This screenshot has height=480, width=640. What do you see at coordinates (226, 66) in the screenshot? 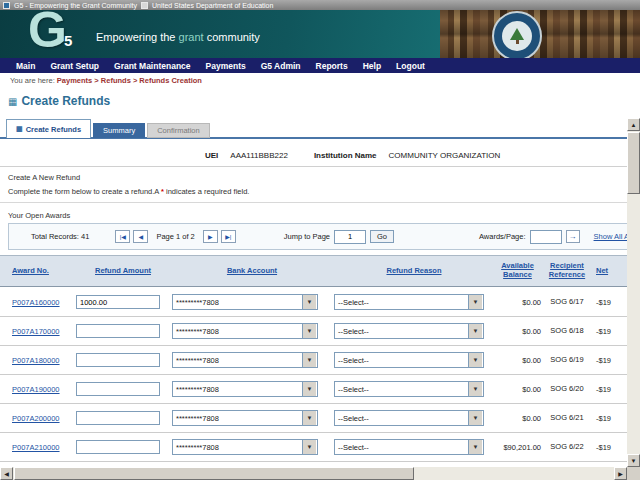
I see `nav-item-payments: Payments` at bounding box center [226, 66].